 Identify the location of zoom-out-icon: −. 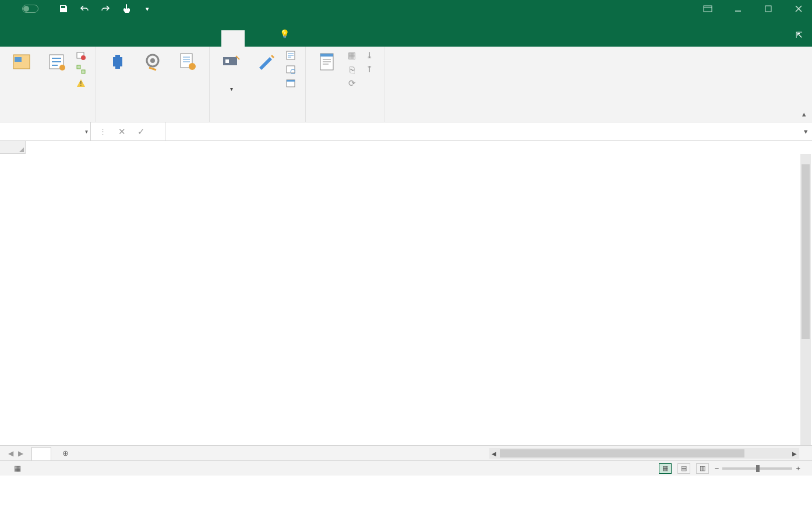
(717, 469).